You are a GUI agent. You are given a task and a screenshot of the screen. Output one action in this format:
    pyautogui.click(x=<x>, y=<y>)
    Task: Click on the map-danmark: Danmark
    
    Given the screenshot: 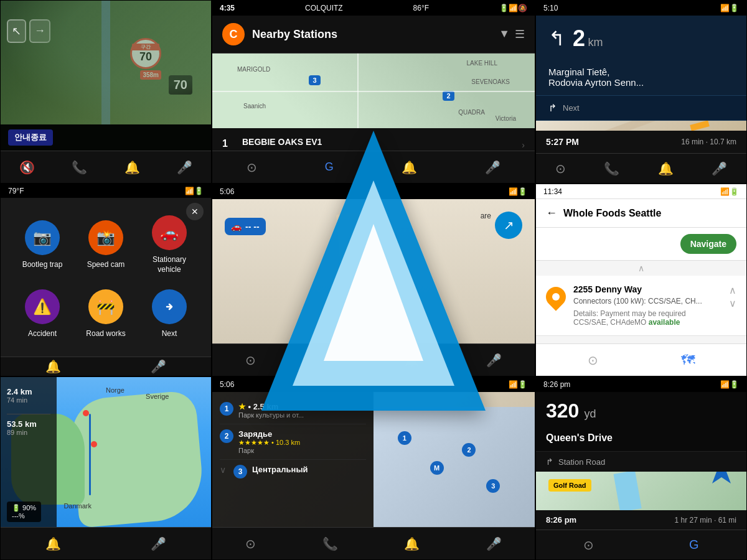 What is the action you would take?
    pyautogui.click(x=77, y=506)
    